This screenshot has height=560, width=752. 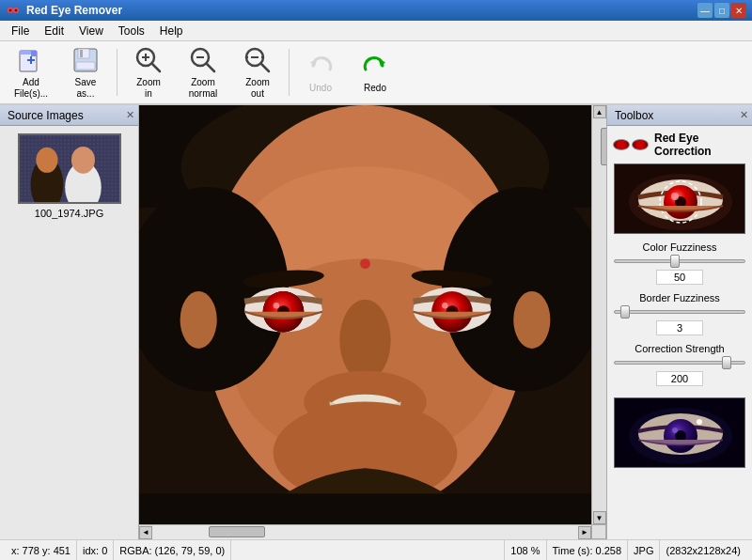 What do you see at coordinates (700, 145) in the screenshot?
I see `tool-name: Red Eye Correction` at bounding box center [700, 145].